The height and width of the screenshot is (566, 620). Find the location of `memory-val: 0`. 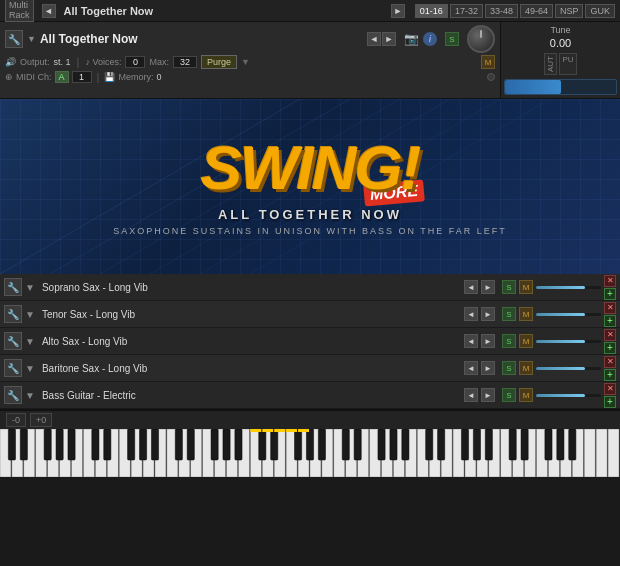

memory-val: 0 is located at coordinates (158, 77).